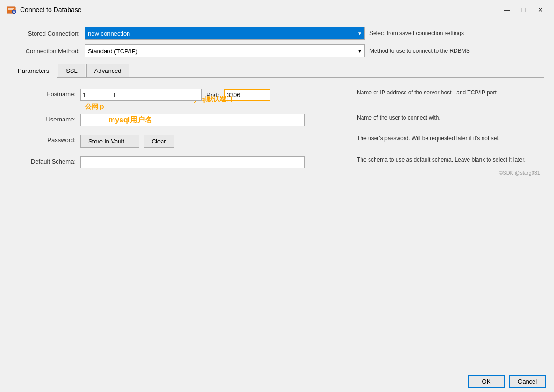 This screenshot has width=554, height=392. Describe the element at coordinates (527, 381) in the screenshot. I see `cancel-button: Cancel` at that location.